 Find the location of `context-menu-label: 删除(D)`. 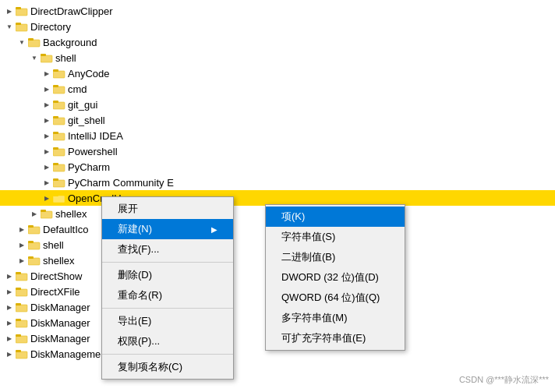

context-menu-label: 删除(D) is located at coordinates (135, 275).